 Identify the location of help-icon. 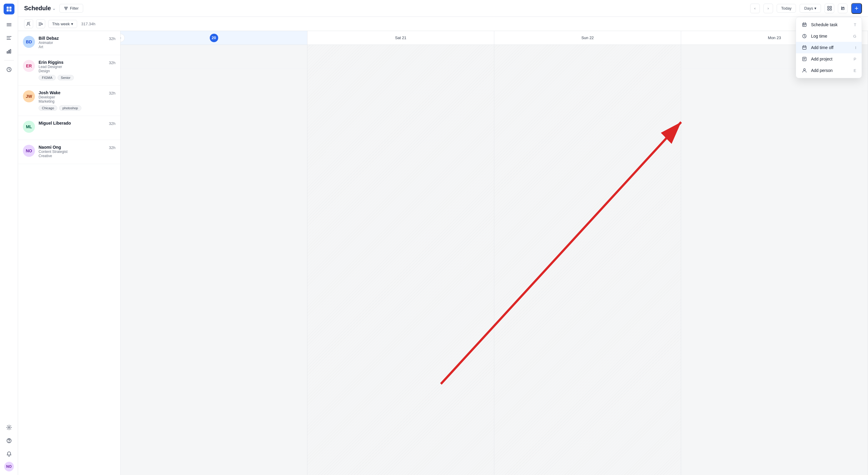
(9, 441).